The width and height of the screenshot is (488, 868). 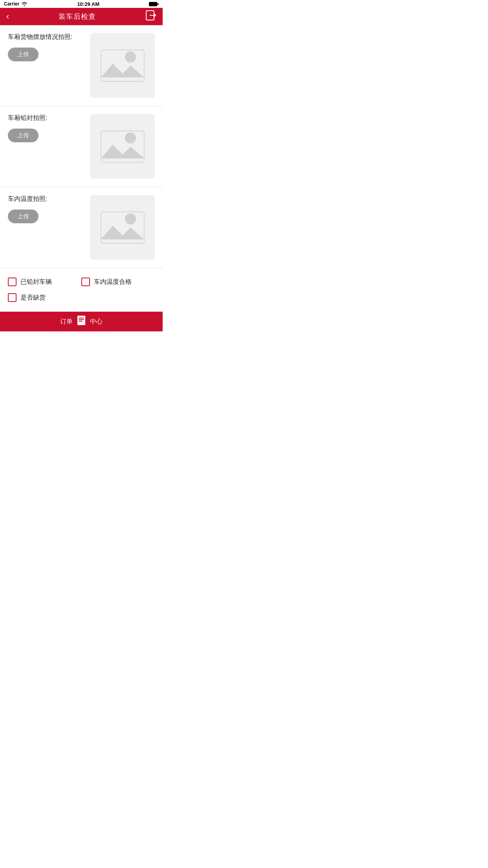 I want to click on checkbox-sealed, so click(x=12, y=282).